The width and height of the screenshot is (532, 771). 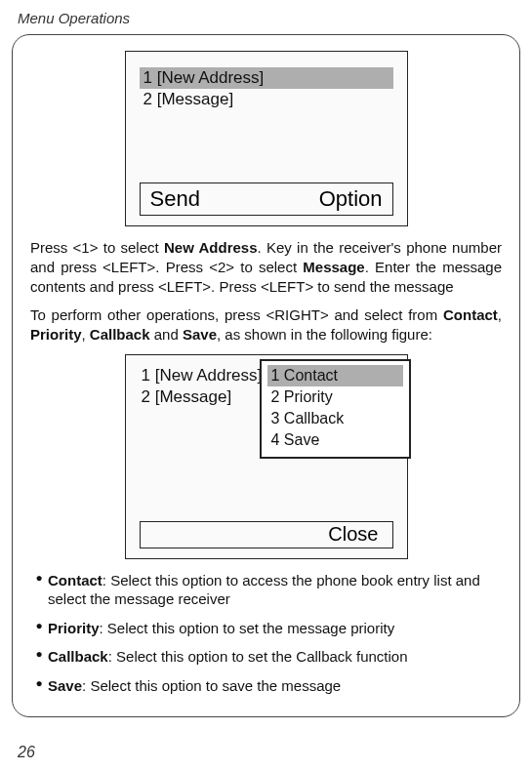 I want to click on bullet-save: ● Save: Select this option to save the m…, so click(x=266, y=686).